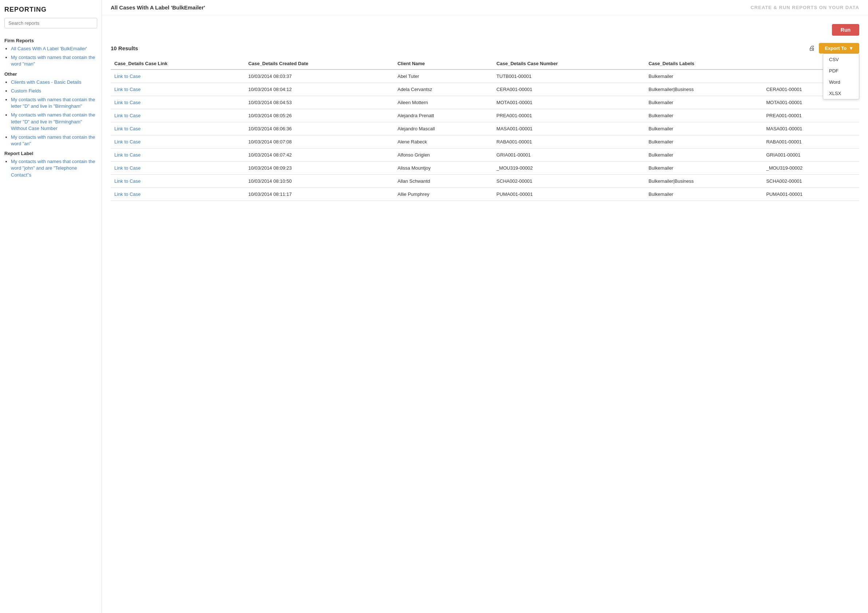 The width and height of the screenshot is (868, 613). Describe the element at coordinates (811, 142) in the screenshot. I see `cell-extra: RABA001-00001` at that location.